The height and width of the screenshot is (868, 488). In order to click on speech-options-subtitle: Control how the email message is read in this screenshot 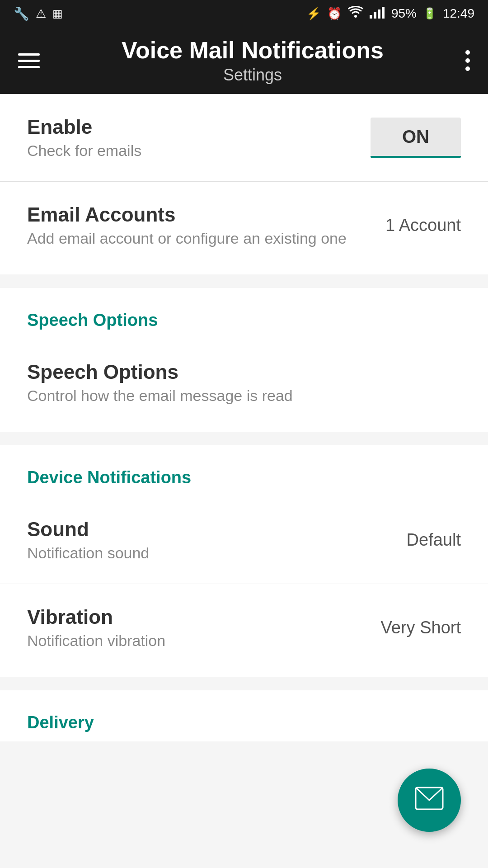, I will do `click(244, 396)`.